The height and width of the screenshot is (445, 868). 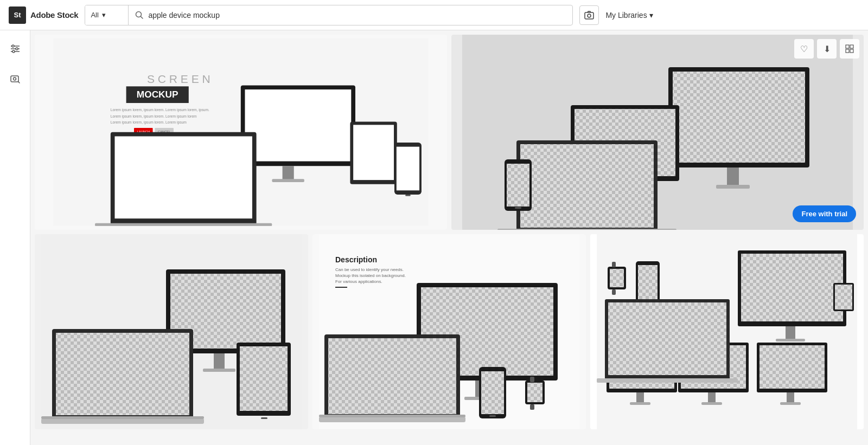 I want to click on visual-search-button, so click(x=589, y=15).